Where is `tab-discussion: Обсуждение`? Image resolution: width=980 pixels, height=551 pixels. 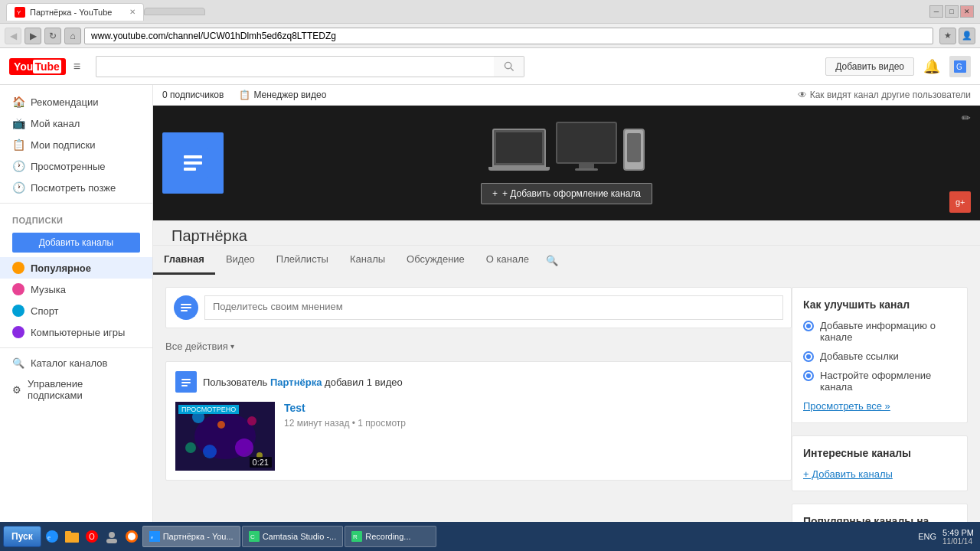
tab-discussion: Обсуждение is located at coordinates (436, 260).